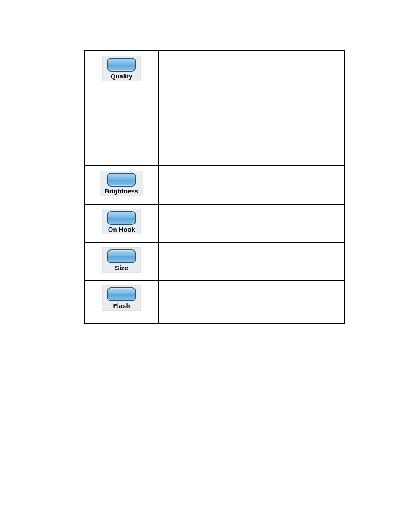  I want to click on on-hook-button, so click(121, 218).